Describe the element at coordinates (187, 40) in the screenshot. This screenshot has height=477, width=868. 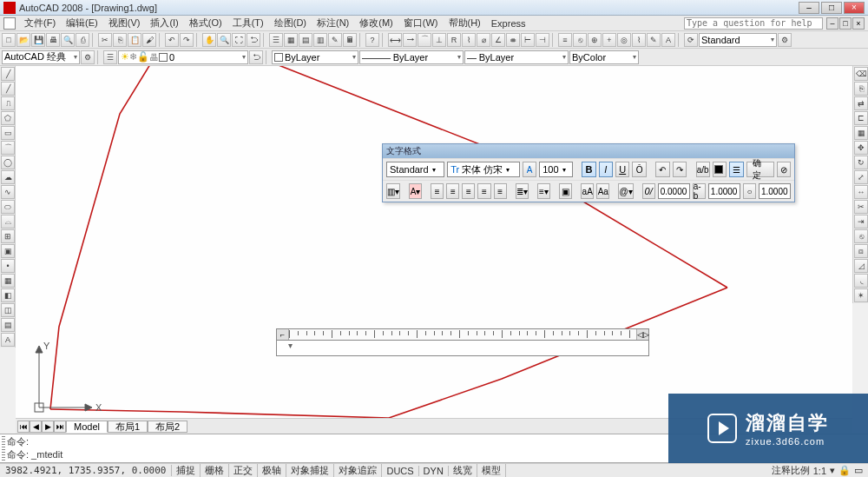
I see `redo-icon: ↷` at that location.